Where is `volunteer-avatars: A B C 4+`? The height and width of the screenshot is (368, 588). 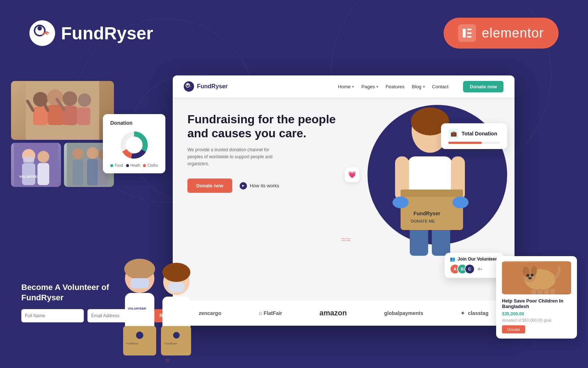
volunteer-avatars: A B C 4+ is located at coordinates (474, 269).